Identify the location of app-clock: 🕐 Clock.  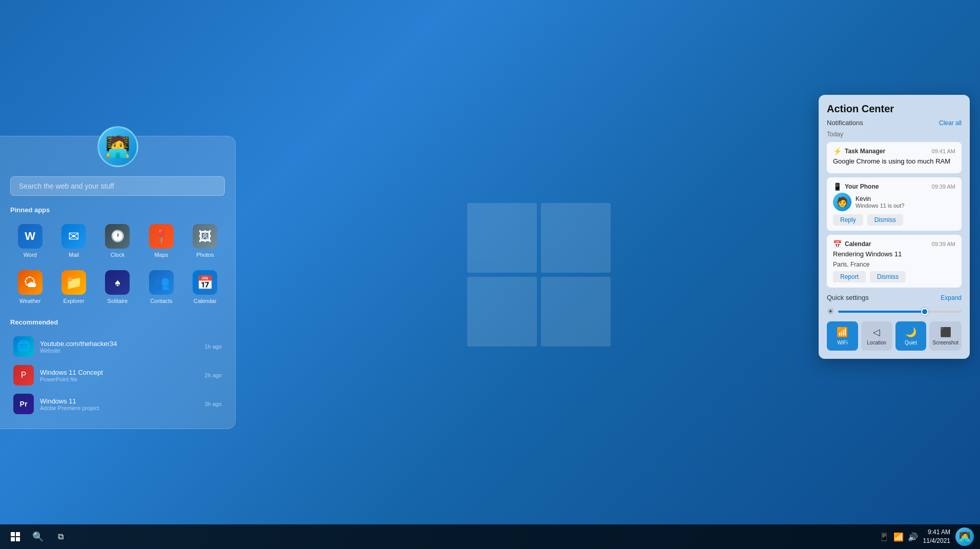
(118, 241).